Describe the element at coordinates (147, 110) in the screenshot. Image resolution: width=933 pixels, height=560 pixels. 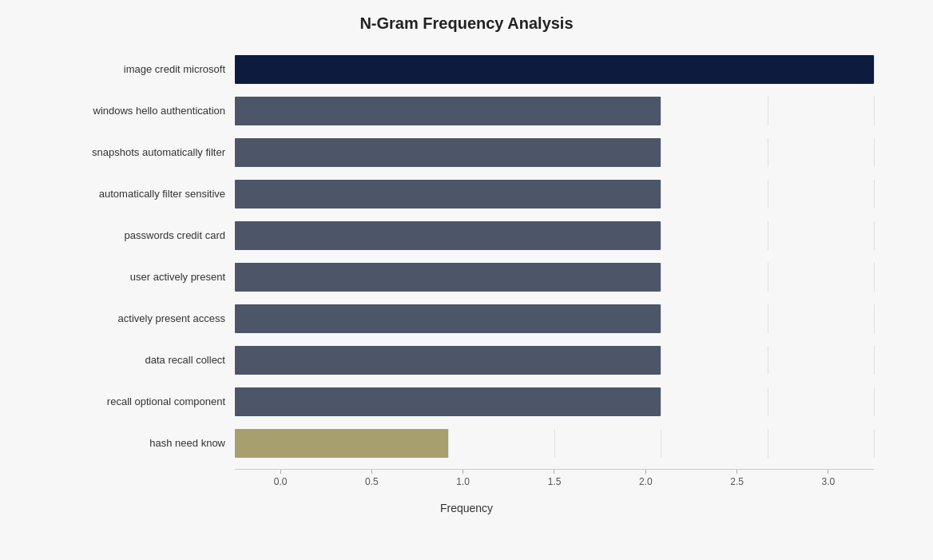
I see `bar-label: windows hello authentication` at that location.